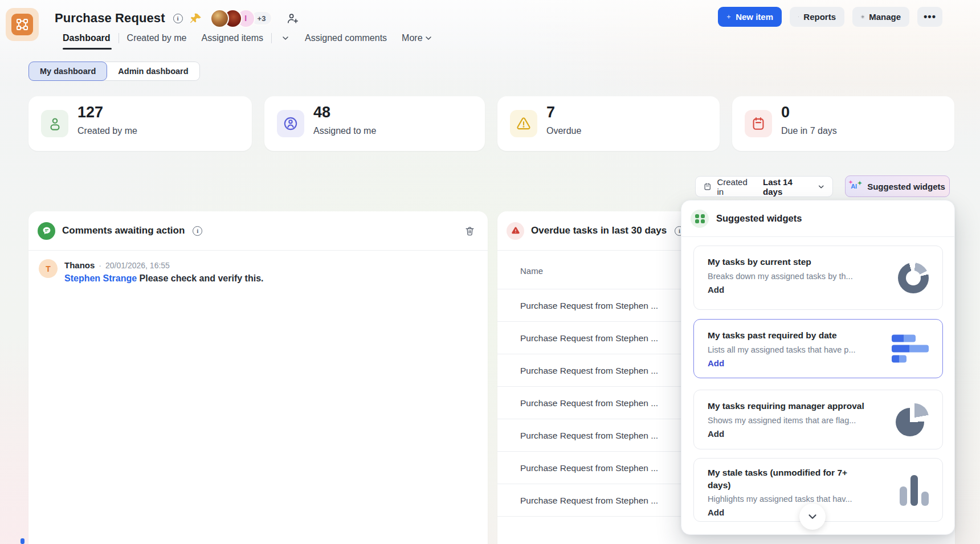  I want to click on ai-sparkle-icon: ✦AI✦, so click(856, 186).